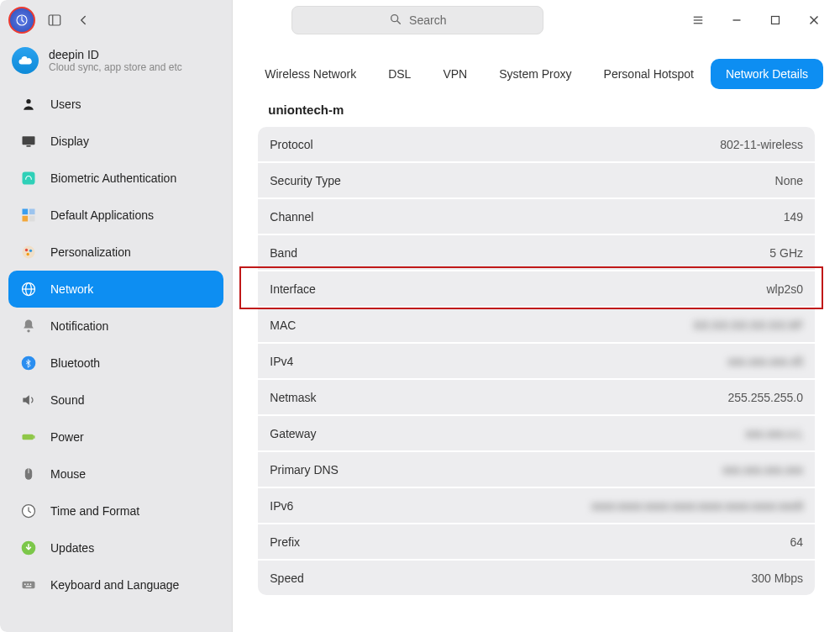 This screenshot has width=840, height=632. Describe the element at coordinates (284, 253) in the screenshot. I see `detail-label: Band` at that location.